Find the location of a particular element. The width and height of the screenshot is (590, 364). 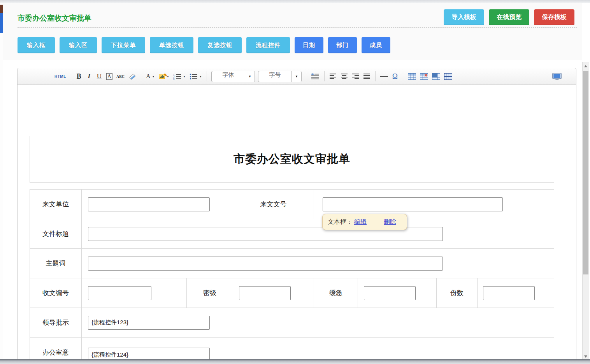

vertical-scrollbar is located at coordinates (585, 213).